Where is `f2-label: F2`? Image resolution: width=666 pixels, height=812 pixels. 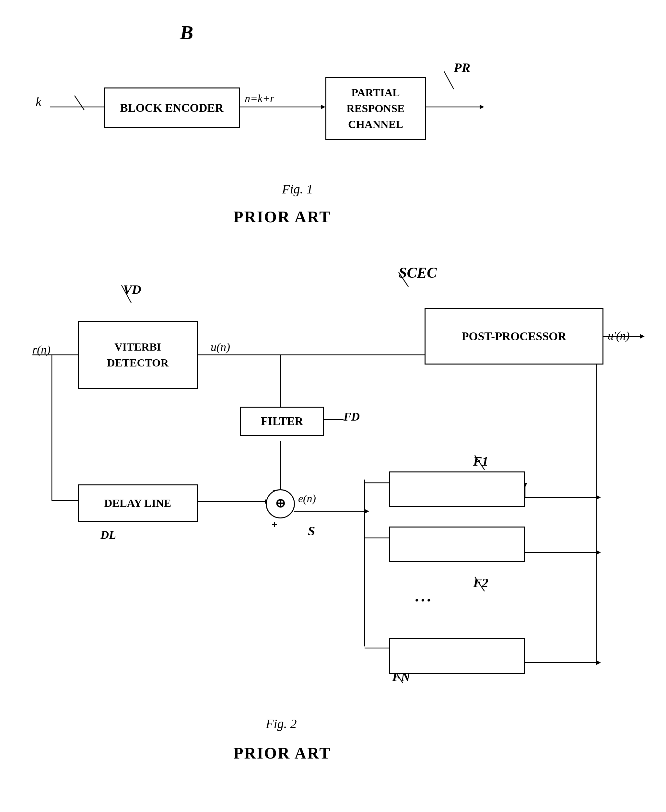 f2-label: F2 is located at coordinates (481, 583).